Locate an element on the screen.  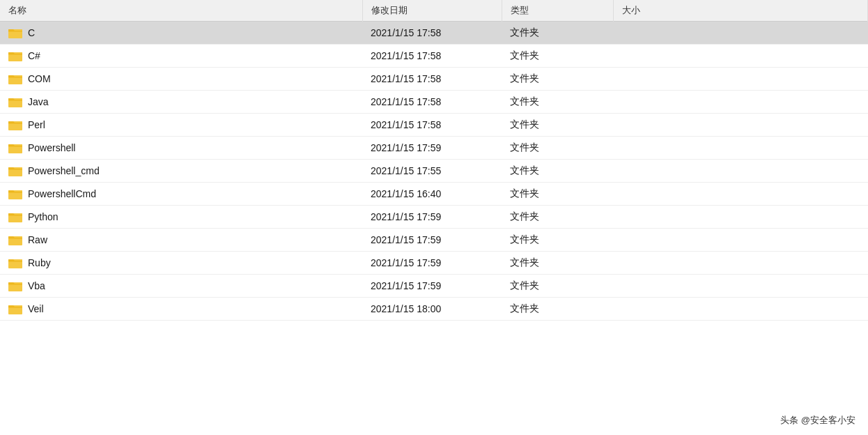
file-name-cell: Ruby is located at coordinates (181, 264).